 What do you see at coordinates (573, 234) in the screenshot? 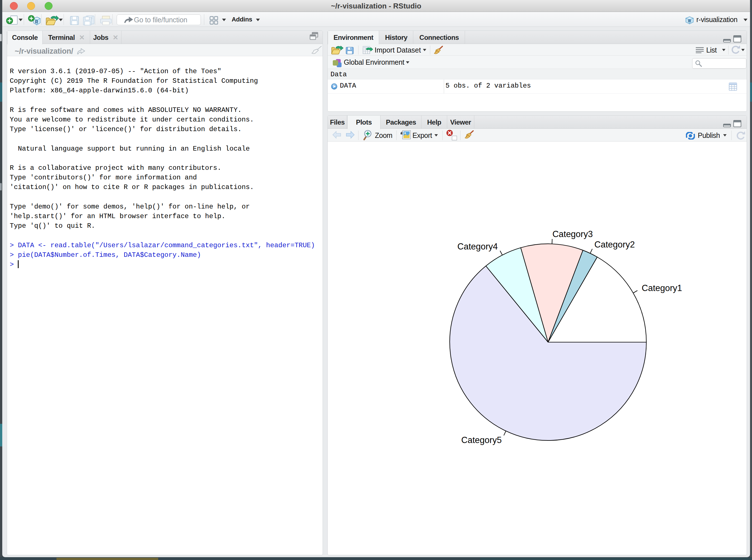
I see `svg-text: Category3` at bounding box center [573, 234].